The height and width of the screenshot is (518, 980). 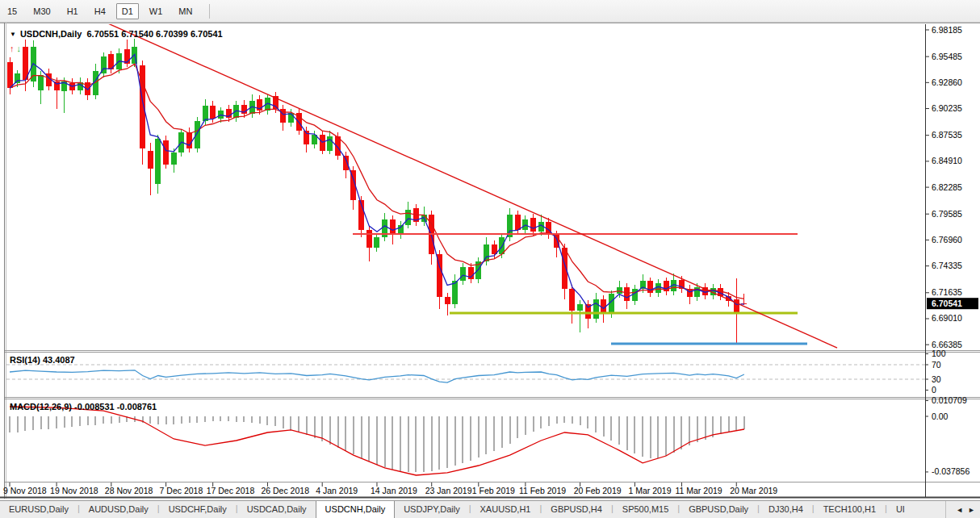 What do you see at coordinates (505, 510) in the screenshot?
I see `tab-xauusd-h1: XAUUSD,H1` at bounding box center [505, 510].